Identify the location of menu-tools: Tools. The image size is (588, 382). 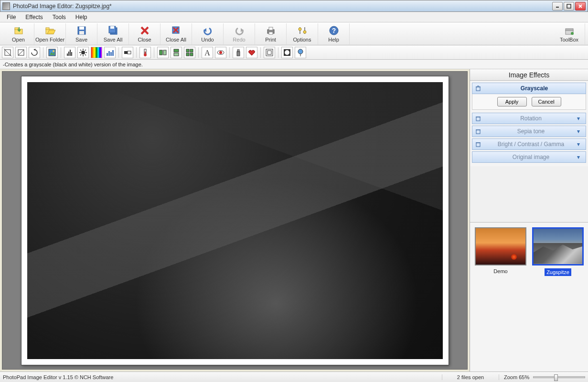
(59, 17).